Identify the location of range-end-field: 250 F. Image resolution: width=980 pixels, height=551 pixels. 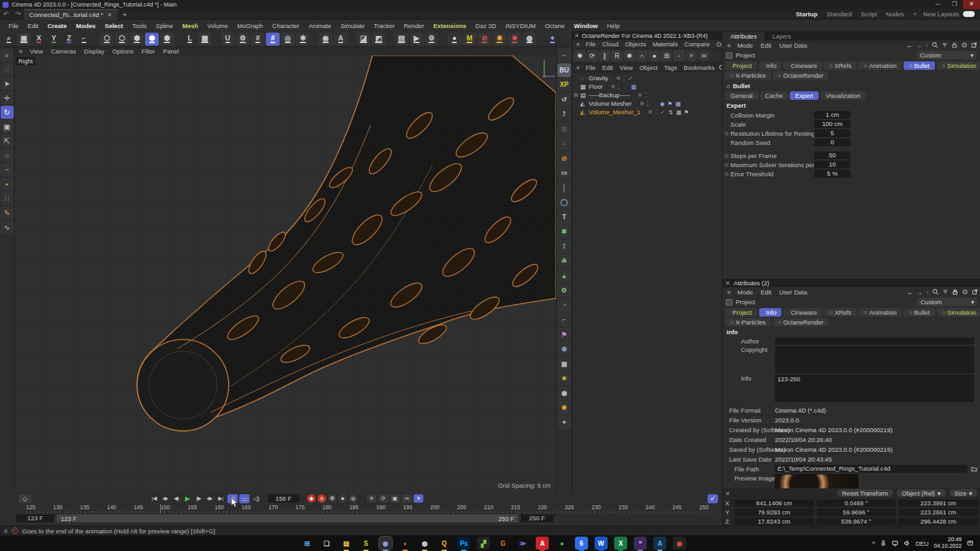
(537, 518).